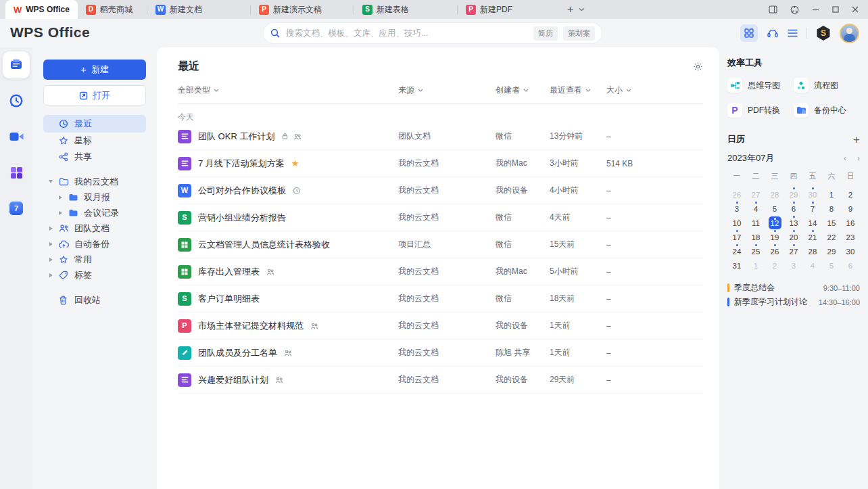 The width and height of the screenshot is (868, 489). I want to click on tab-new-document: W 新建文档, so click(199, 9).